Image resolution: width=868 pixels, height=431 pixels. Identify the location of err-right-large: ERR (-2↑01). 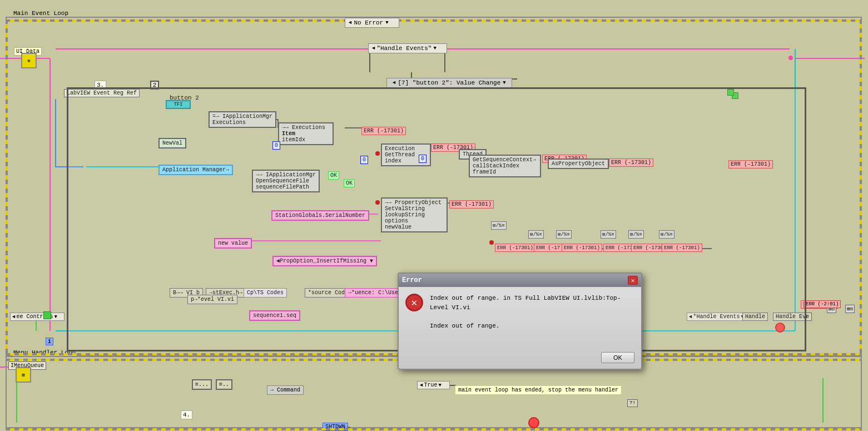
(822, 304).